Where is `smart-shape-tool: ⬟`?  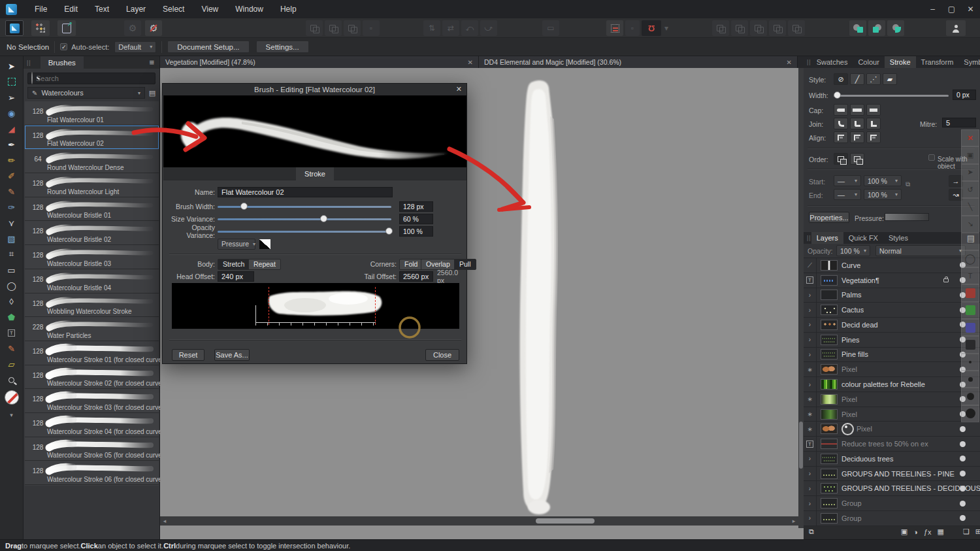 smart-shape-tool: ⬟ is located at coordinates (12, 317).